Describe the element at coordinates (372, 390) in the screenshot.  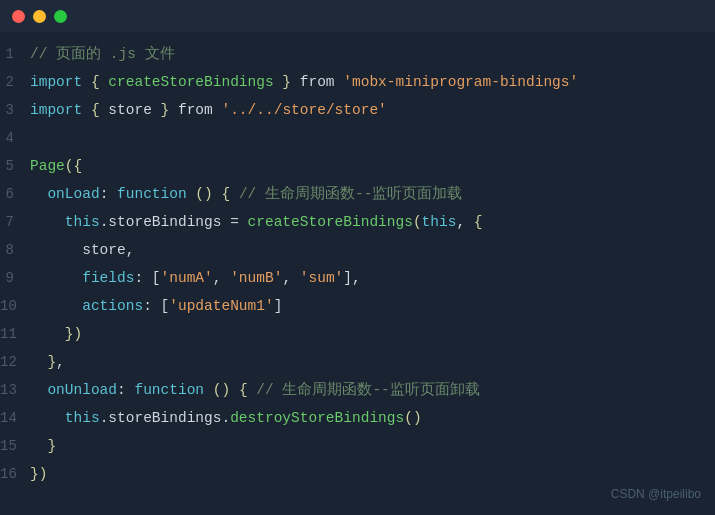
I see `line-content: onUnload: function () { // 生命周期函数--监听页面卸…` at that location.